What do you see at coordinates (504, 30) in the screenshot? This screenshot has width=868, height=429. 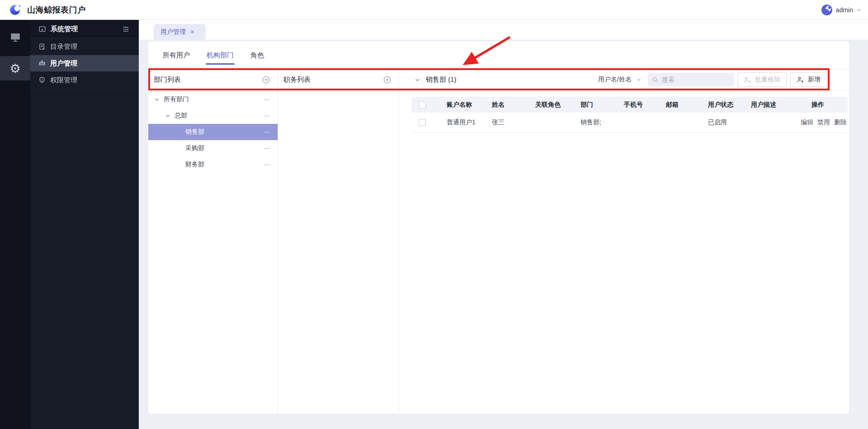 I see `page-tabstrip: 用户管理` at bounding box center [504, 30].